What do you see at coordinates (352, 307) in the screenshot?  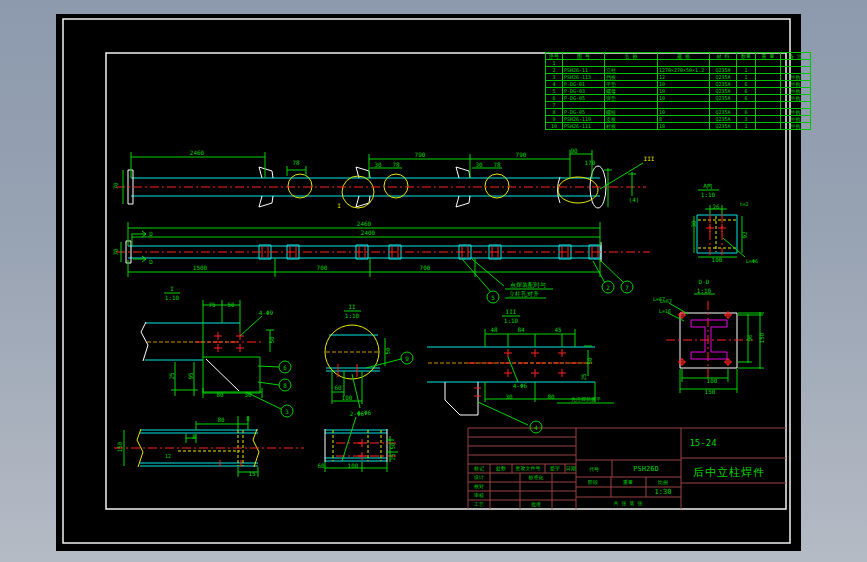 I see `view-label: II` at bounding box center [352, 307].